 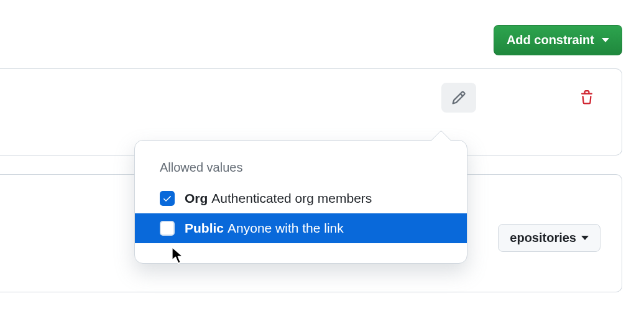 I want to click on trash-icon, so click(x=587, y=98).